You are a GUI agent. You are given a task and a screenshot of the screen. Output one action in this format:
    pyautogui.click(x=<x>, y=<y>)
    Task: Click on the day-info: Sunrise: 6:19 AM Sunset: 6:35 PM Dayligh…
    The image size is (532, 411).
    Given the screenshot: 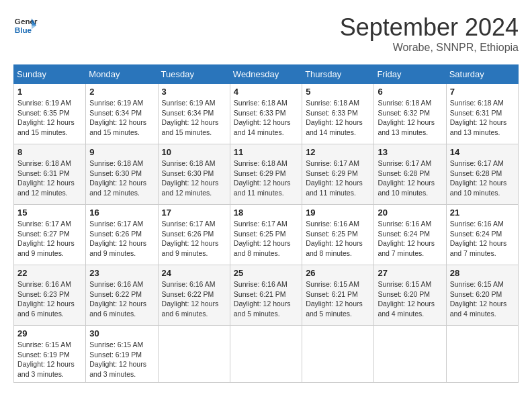 What is the action you would take?
    pyautogui.click(x=50, y=118)
    